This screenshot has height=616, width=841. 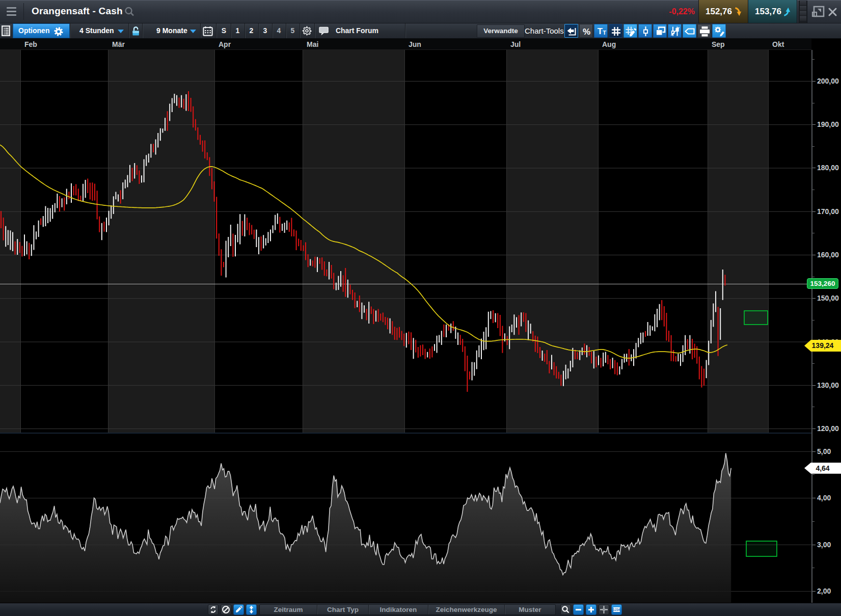 What do you see at coordinates (530, 609) in the screenshot?
I see `bottom-button-muster: Muster` at bounding box center [530, 609].